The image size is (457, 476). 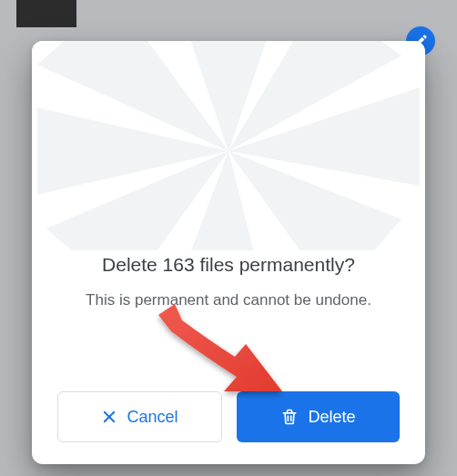 What do you see at coordinates (319, 417) in the screenshot?
I see `delete-button: Delete` at bounding box center [319, 417].